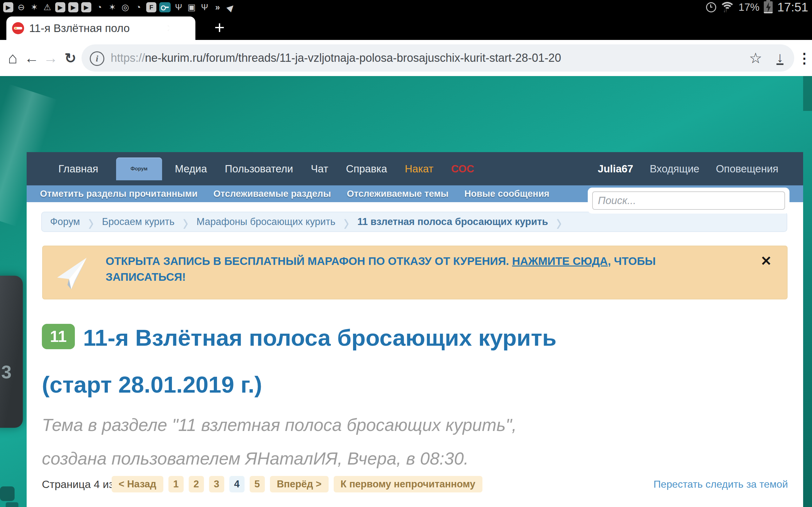 This screenshot has width=812, height=507. I want to click on chrome-icon-2: ◔, so click(138, 7).